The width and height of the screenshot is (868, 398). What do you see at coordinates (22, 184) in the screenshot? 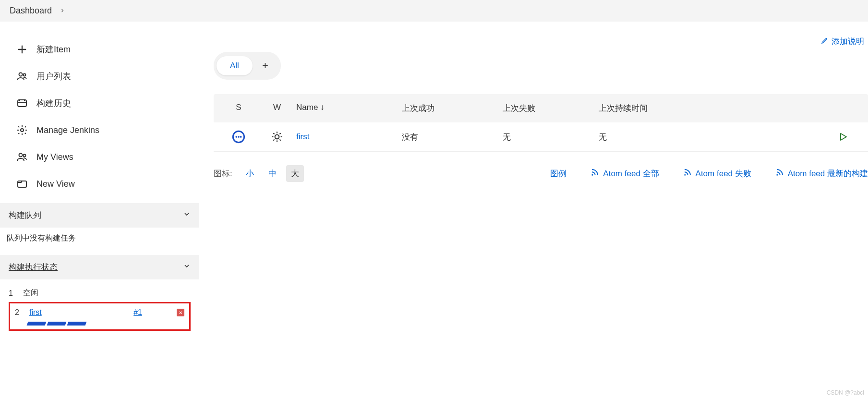
I see `folder-icon` at bounding box center [22, 184].